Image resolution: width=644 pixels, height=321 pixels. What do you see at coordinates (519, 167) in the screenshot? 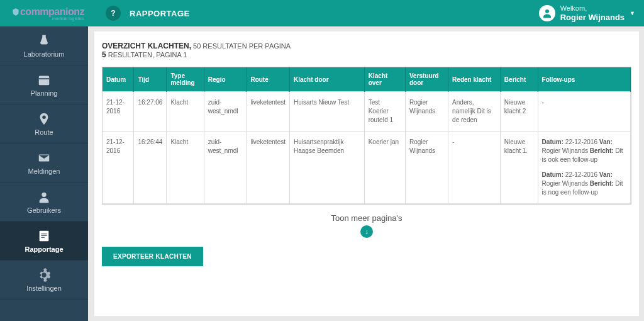
I see `cell-bericht: Nieuwe klacht 1.` at bounding box center [519, 167].